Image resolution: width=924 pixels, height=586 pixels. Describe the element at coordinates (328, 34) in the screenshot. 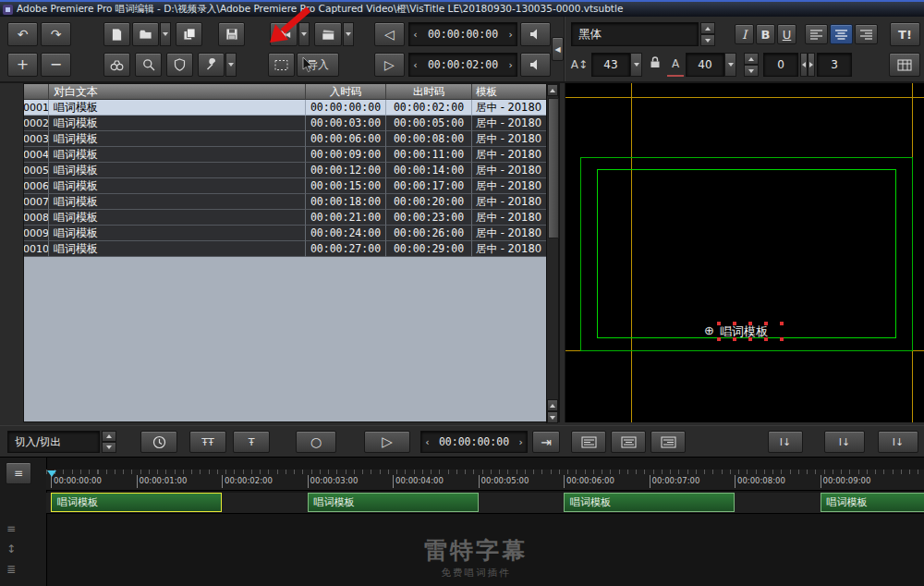

I see `export-button` at that location.